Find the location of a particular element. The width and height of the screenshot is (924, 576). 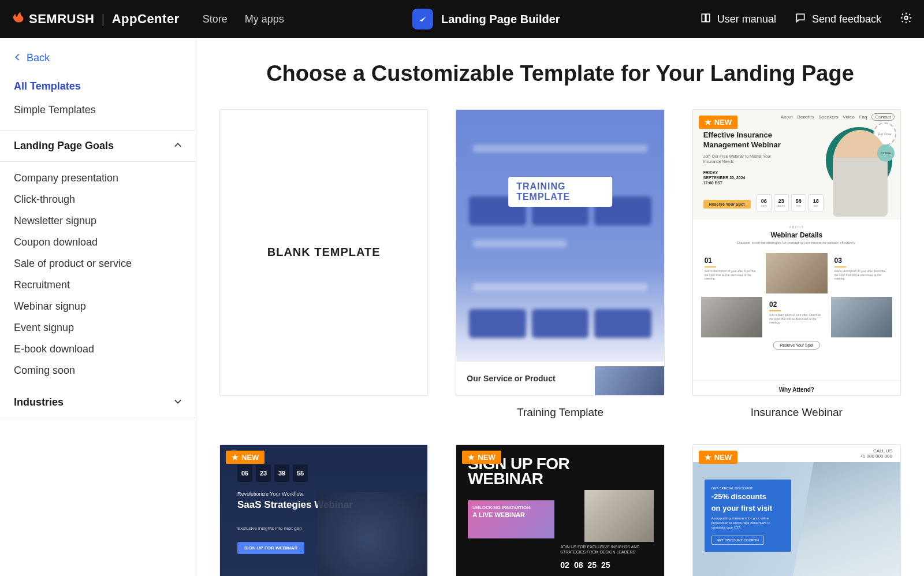

section-landing-goals-label: Landing Page Goals is located at coordinates (64, 146).